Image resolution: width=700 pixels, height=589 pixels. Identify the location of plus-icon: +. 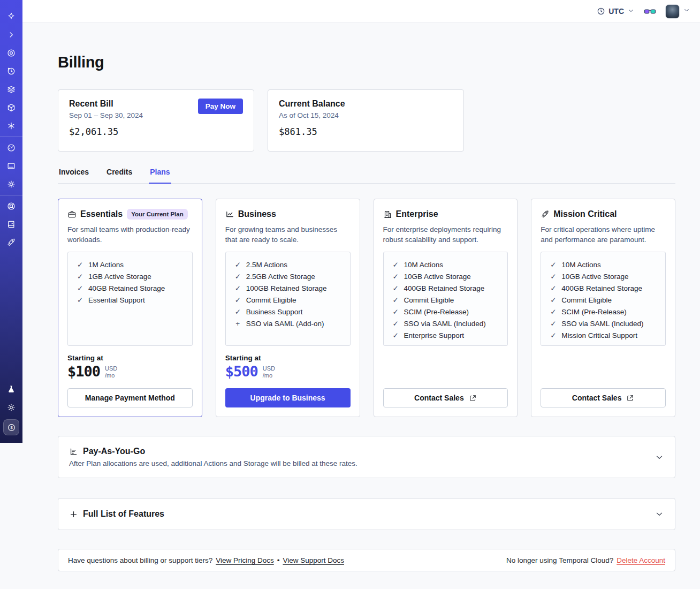
(238, 324).